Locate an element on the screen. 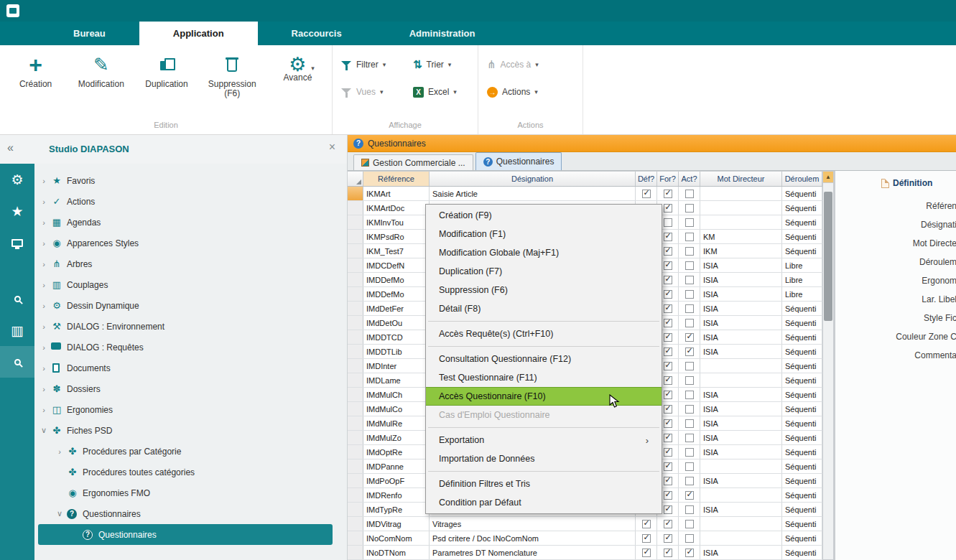 The width and height of the screenshot is (956, 560). sidebar-item-agendas: ›▦Agendas is located at coordinates (185, 223).